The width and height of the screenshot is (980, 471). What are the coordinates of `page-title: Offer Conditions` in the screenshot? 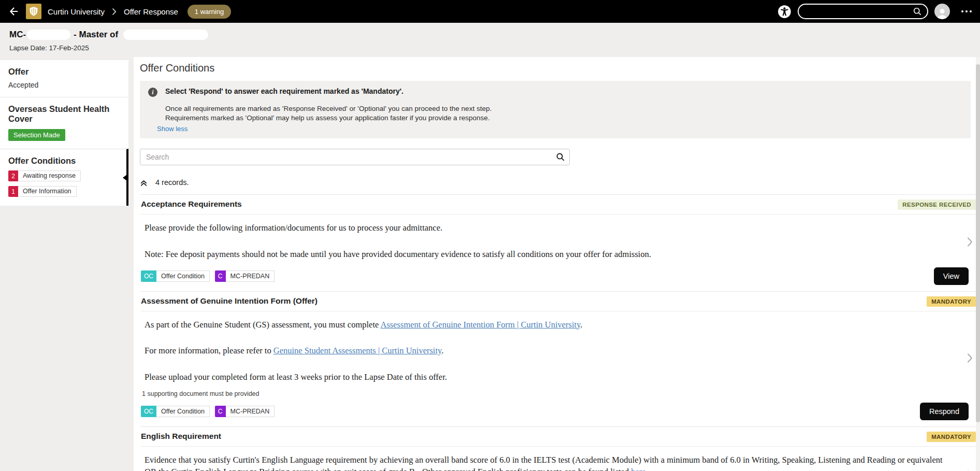 It's located at (558, 68).